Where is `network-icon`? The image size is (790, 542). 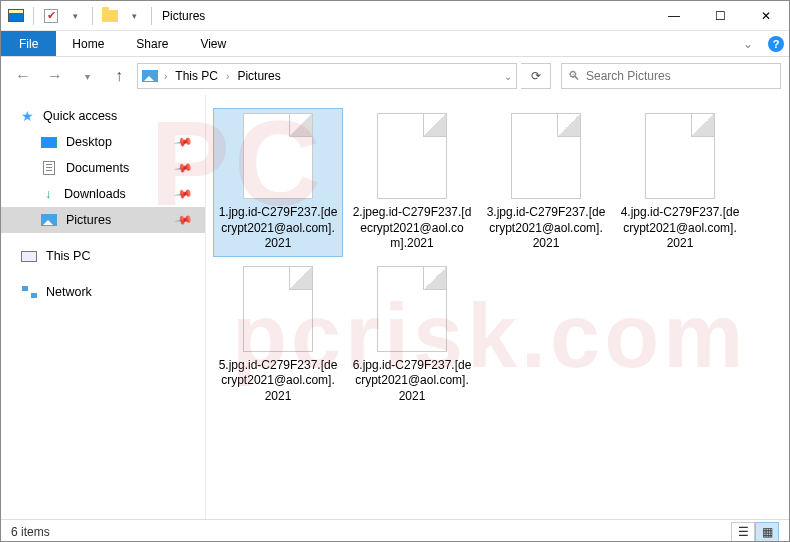
network-icon is located at coordinates (29, 292).